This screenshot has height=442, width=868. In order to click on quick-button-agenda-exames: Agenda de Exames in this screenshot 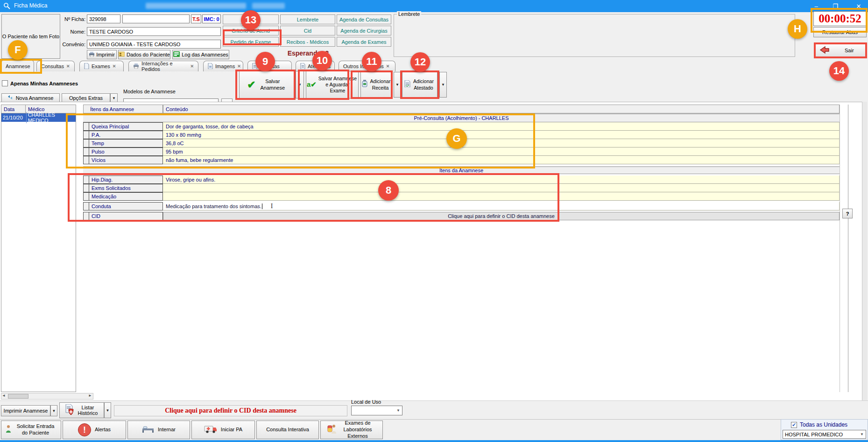, I will do `click(364, 42)`.